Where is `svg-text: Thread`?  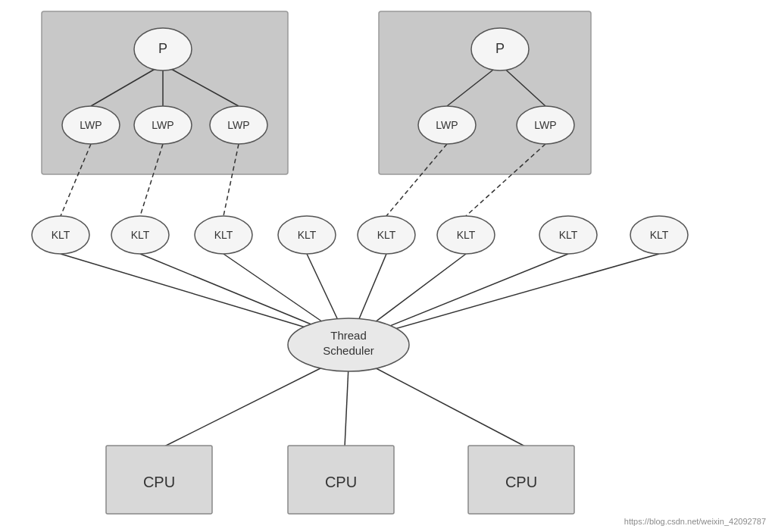
svg-text: Thread is located at coordinates (348, 335).